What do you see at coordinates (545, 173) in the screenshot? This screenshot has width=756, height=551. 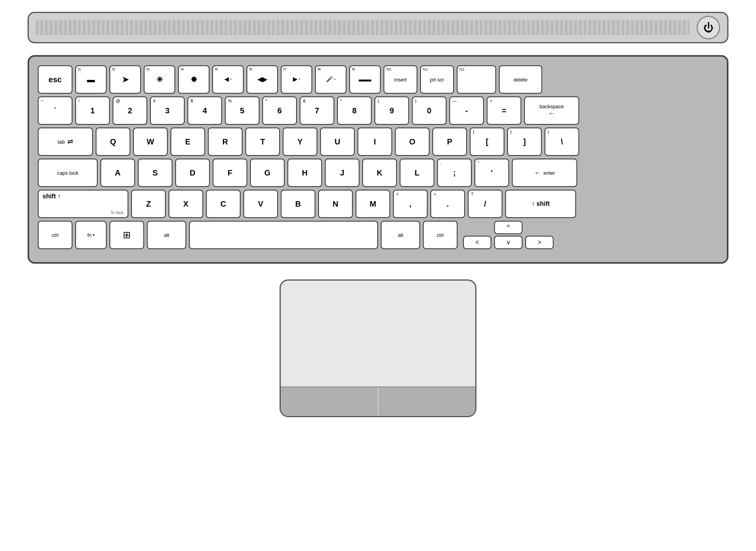 I see `key-enter: ← enter` at bounding box center [545, 173].